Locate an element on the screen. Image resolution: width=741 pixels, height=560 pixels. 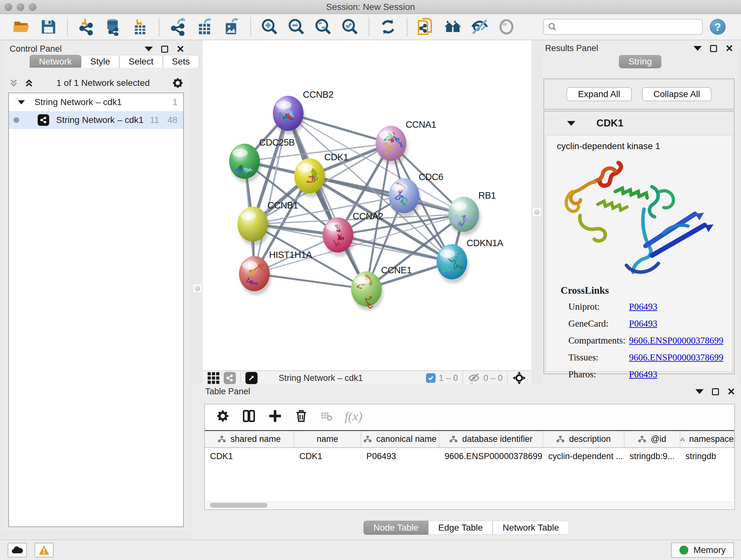
network-node-CDKN1A is located at coordinates (452, 262).